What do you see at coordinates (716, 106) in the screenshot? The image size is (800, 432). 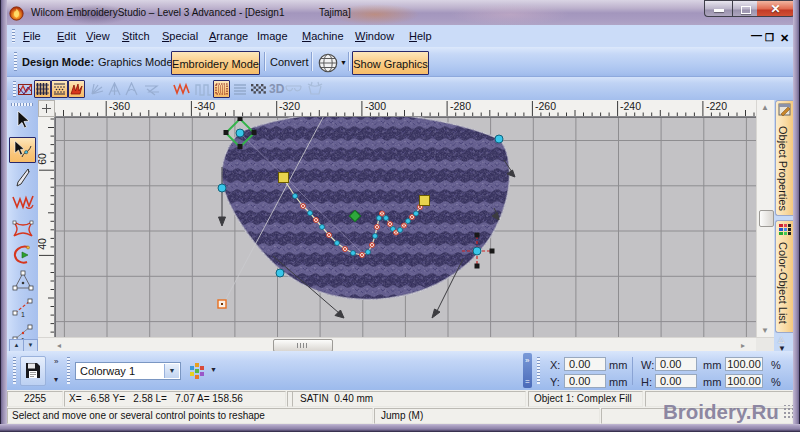 I see `svg-text: -220` at bounding box center [716, 106].